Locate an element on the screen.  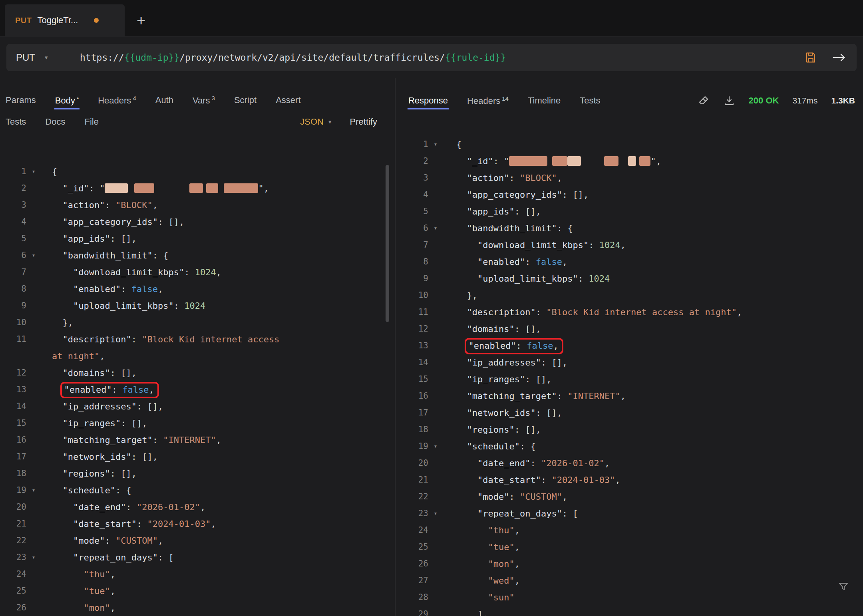
code-token: : { is located at coordinates (161, 256).